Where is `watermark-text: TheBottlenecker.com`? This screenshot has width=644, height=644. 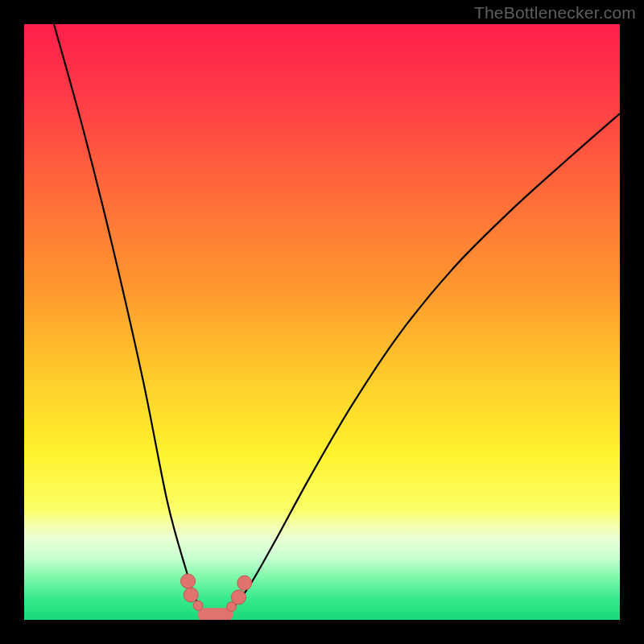
watermark-text: TheBottlenecker.com is located at coordinates (555, 13).